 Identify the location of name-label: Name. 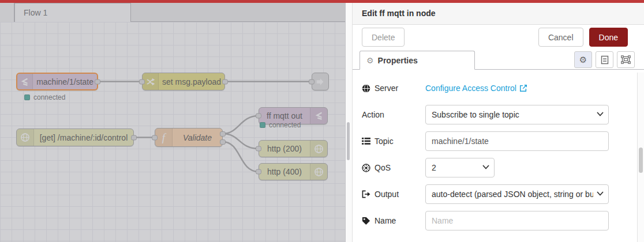
(394, 221).